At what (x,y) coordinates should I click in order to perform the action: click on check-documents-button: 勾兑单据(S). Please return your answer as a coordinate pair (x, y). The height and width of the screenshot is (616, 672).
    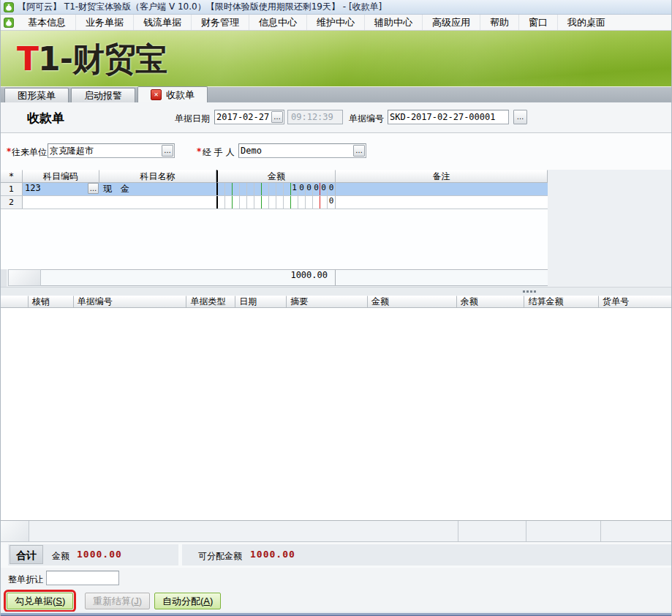
    Looking at the image, I should click on (39, 601).